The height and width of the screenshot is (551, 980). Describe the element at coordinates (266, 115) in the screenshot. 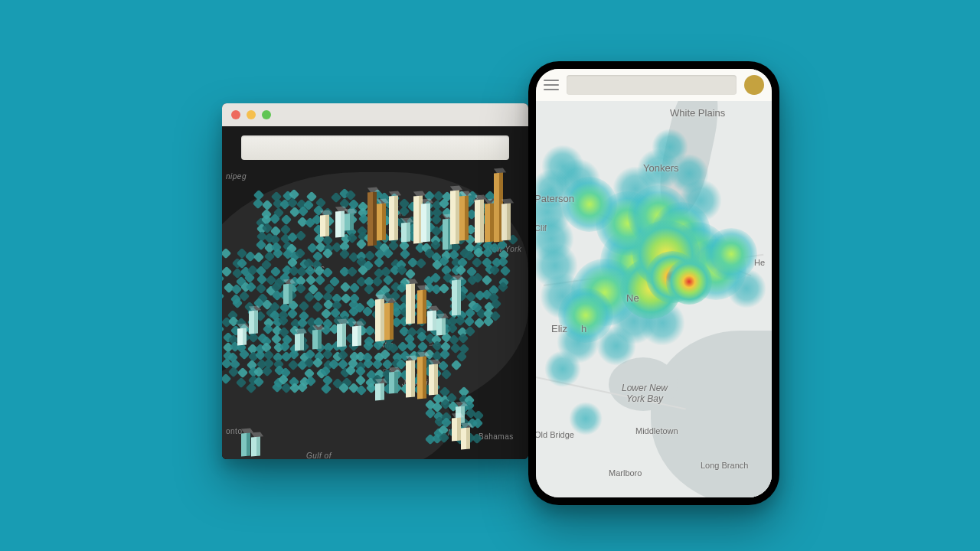

I see `maximize-icon` at that location.